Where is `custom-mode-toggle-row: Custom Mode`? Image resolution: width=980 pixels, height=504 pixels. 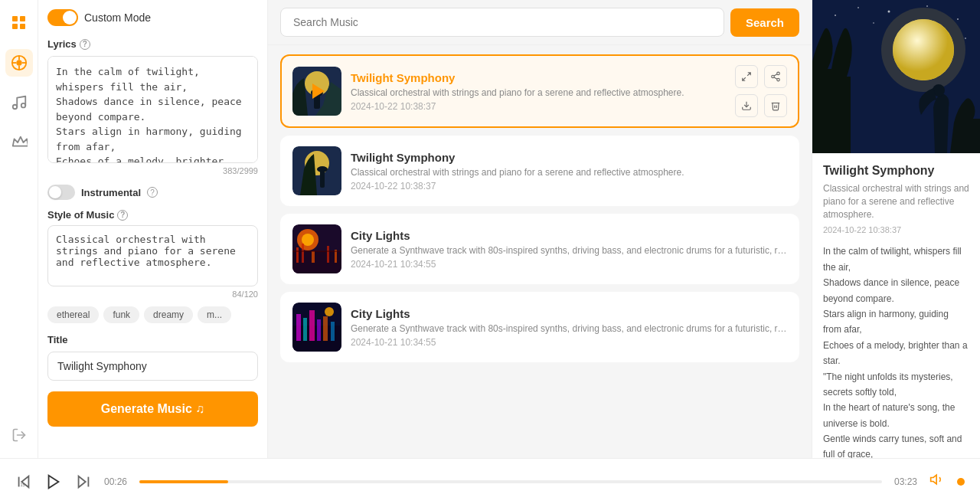 custom-mode-toggle-row: Custom Mode is located at coordinates (153, 18).